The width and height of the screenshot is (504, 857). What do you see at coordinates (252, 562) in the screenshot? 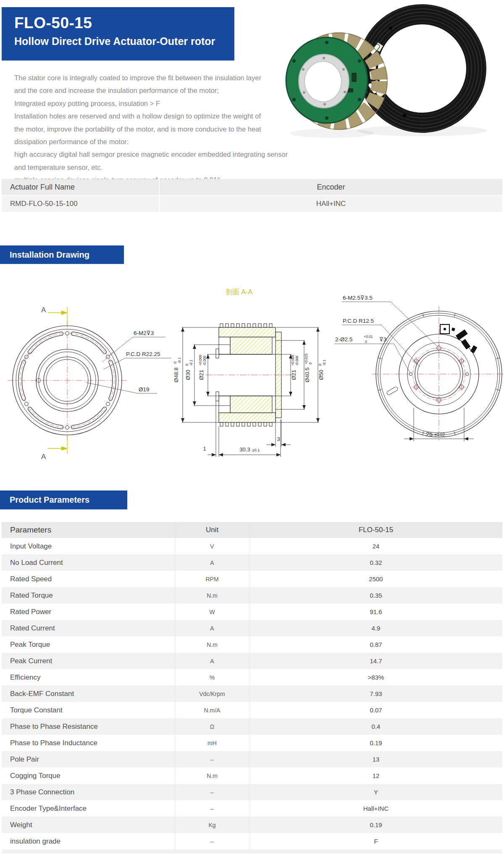
I see `table-row: No Load CurrentA0.32` at bounding box center [252, 562].